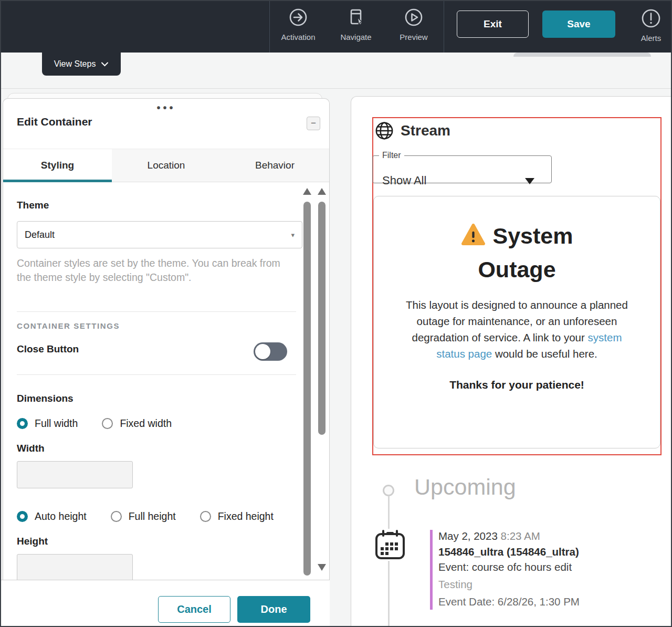  What do you see at coordinates (384, 132) in the screenshot?
I see `globe-icon` at bounding box center [384, 132].